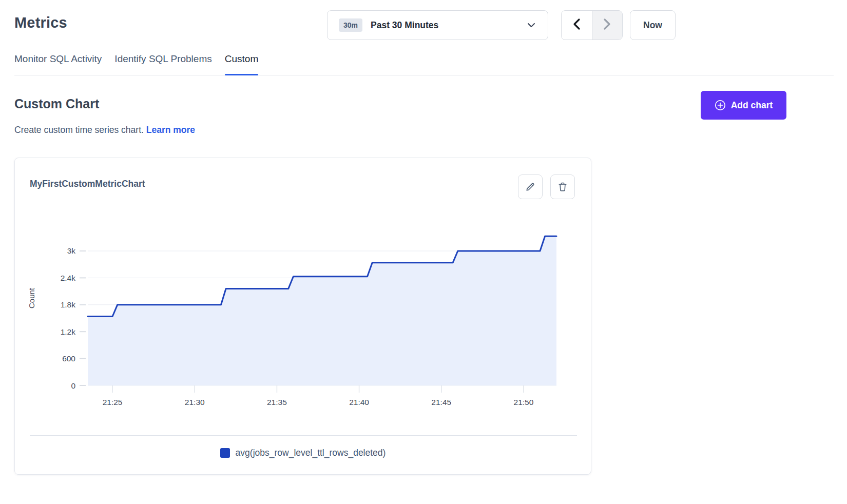  I want to click on x-tick-label: 21:45, so click(441, 402).